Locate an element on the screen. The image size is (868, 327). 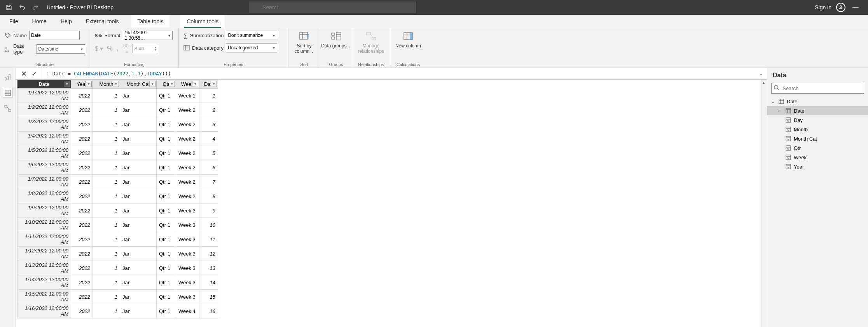
comma-format-button: , is located at coordinates (117, 49).